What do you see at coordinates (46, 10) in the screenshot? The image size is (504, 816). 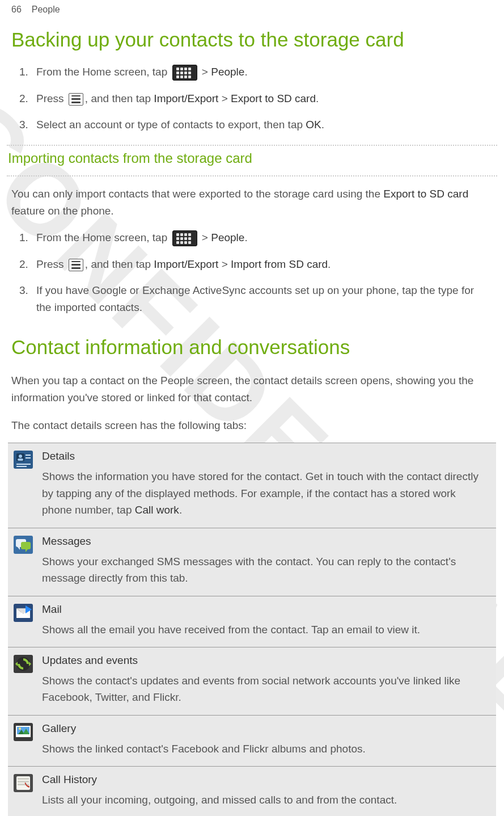 I see `section-name: People` at bounding box center [46, 10].